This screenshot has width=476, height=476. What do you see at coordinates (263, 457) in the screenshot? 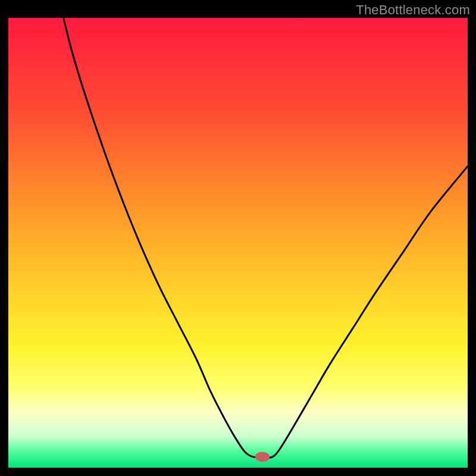
I see `marker-group` at bounding box center [263, 457].